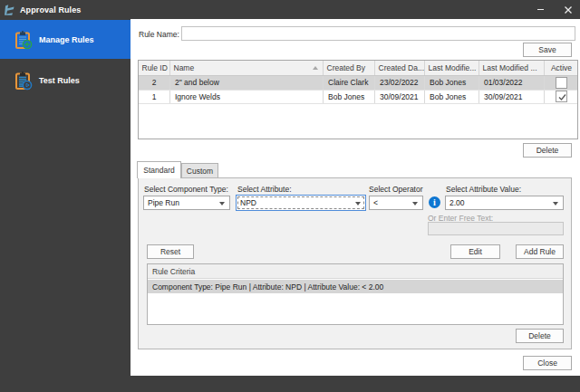 The width and height of the screenshot is (580, 392). I want to click on rule-name-label: Rule Name:, so click(160, 34).